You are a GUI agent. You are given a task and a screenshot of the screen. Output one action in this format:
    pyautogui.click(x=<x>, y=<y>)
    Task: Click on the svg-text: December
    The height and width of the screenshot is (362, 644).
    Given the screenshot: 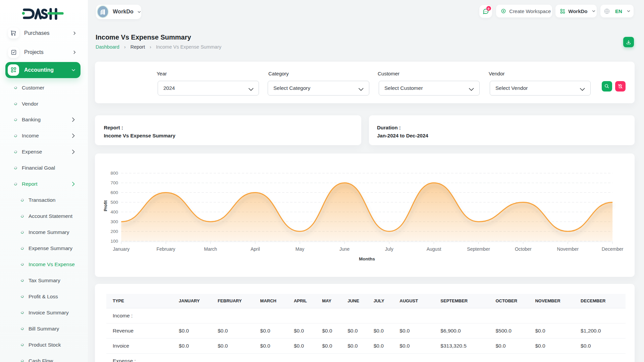 What is the action you would take?
    pyautogui.click(x=612, y=249)
    